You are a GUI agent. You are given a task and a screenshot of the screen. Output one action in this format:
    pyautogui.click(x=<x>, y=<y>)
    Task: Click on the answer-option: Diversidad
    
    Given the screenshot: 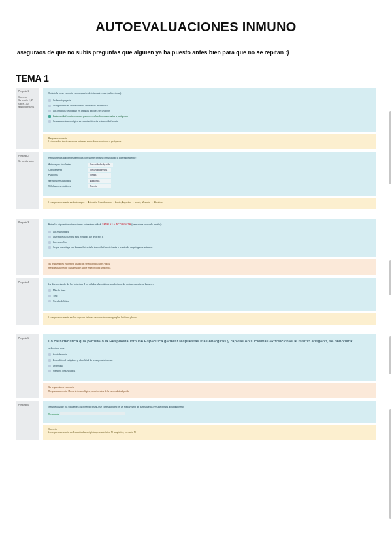 What is the action you would take?
    pyautogui.click(x=210, y=366)
    